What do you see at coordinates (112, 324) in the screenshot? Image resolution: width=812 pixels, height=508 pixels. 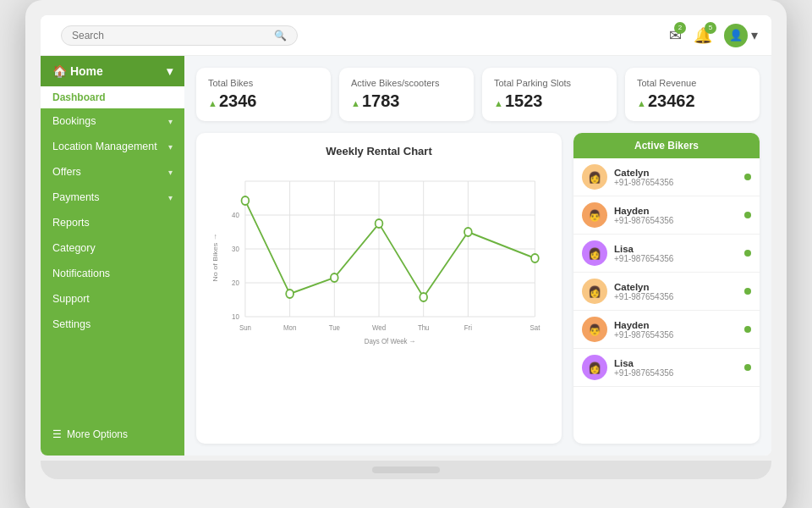 I see `sidebar-item-settings: Settings` at bounding box center [112, 324].